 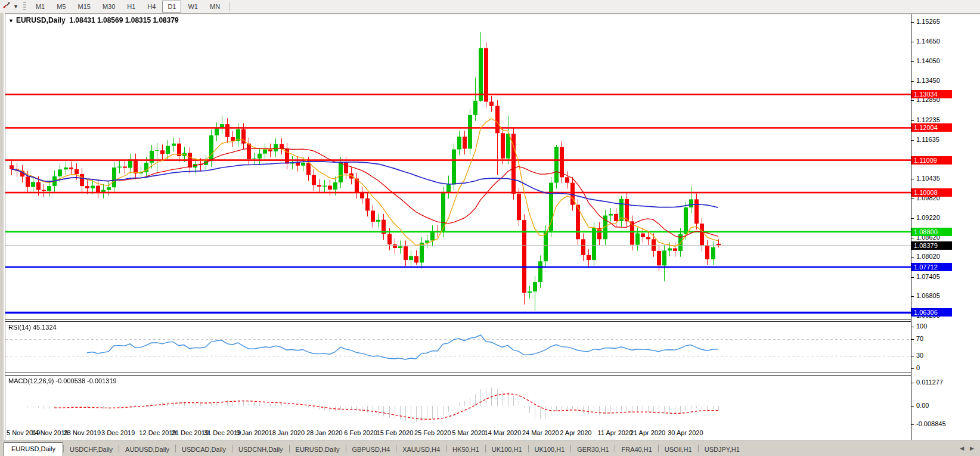 What do you see at coordinates (932, 193) in the screenshot?
I see `price-line-badge: 1.10008` at bounding box center [932, 193].